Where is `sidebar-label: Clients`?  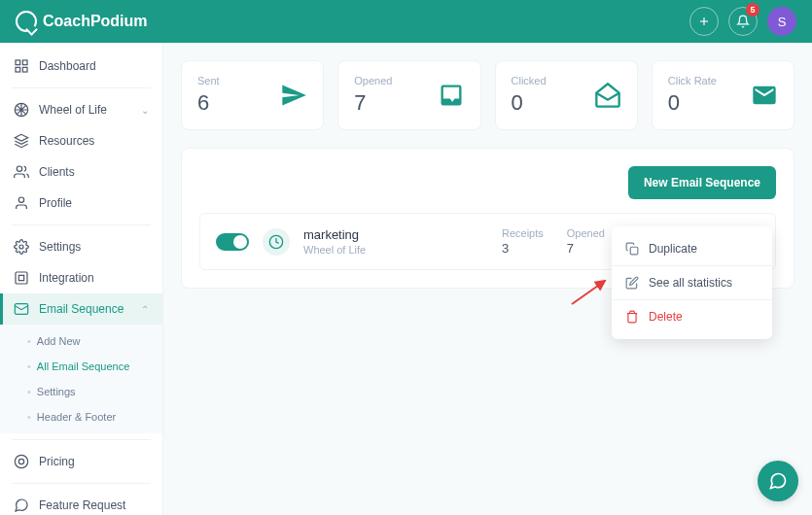
sidebar-label: Clients is located at coordinates (56, 172).